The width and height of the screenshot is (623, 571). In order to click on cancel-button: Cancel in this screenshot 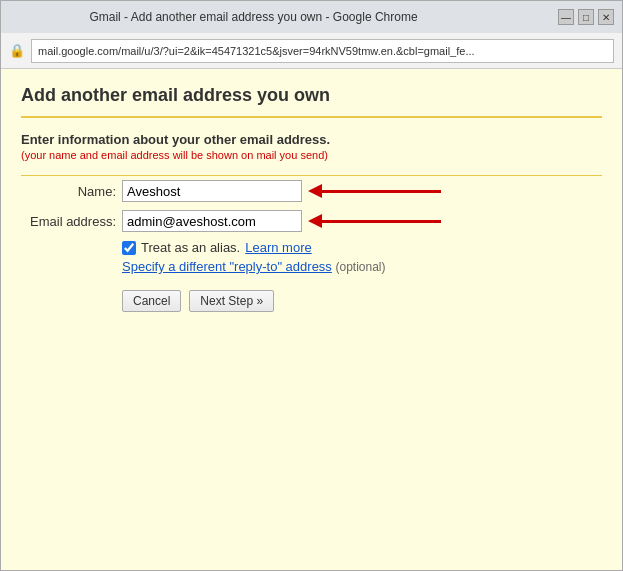, I will do `click(152, 301)`.